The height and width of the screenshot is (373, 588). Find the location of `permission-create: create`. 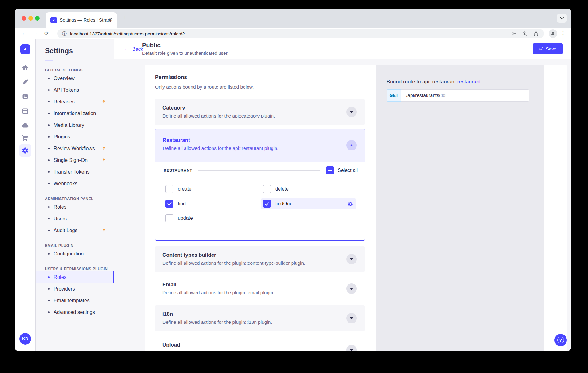

permission-create: create is located at coordinates (178, 189).